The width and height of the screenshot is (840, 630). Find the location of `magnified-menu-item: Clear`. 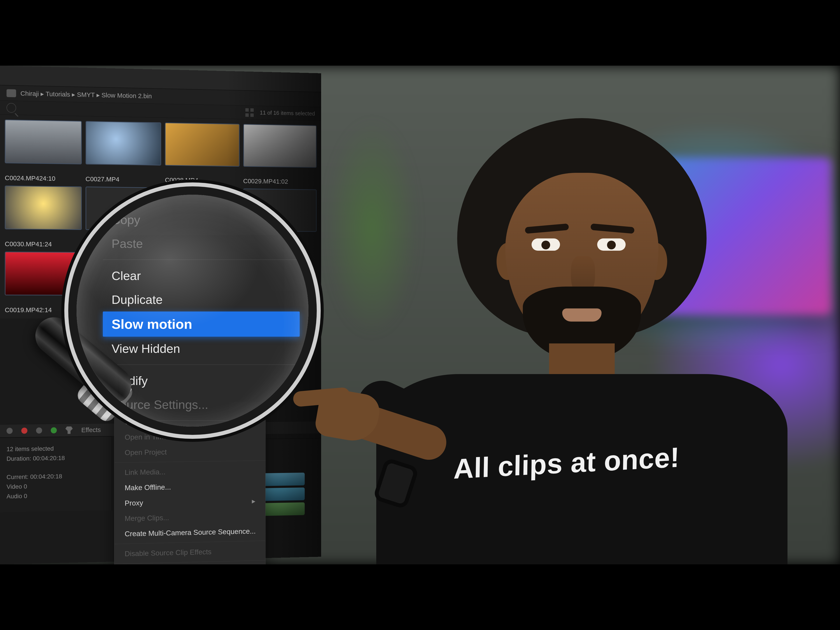

magnified-menu-item: Clear is located at coordinates (201, 276).